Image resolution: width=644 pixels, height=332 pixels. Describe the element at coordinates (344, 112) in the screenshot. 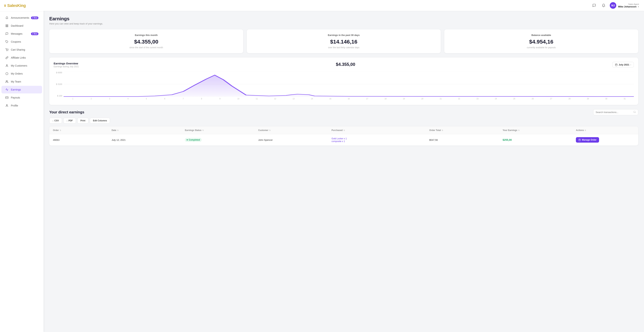

I see `direct-earnings-header: Your direct earnings` at that location.